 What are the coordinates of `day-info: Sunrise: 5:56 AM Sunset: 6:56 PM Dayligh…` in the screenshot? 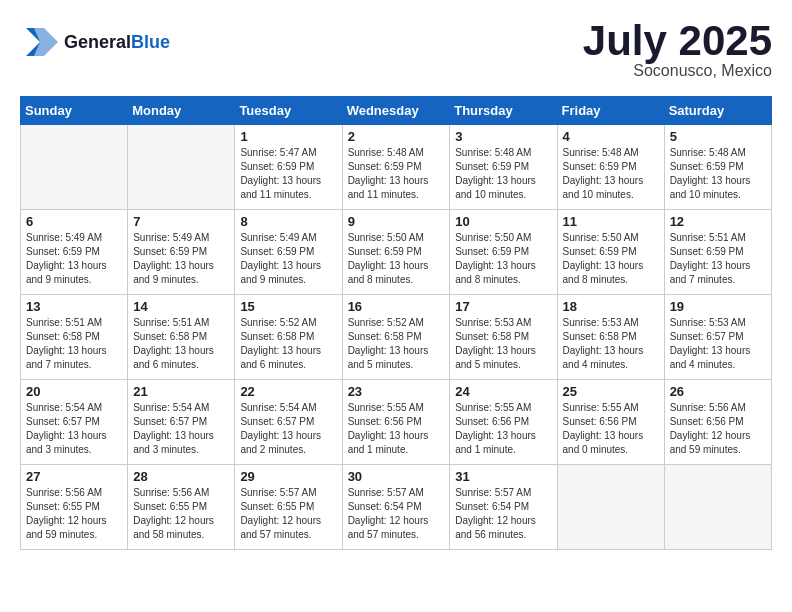 It's located at (718, 429).